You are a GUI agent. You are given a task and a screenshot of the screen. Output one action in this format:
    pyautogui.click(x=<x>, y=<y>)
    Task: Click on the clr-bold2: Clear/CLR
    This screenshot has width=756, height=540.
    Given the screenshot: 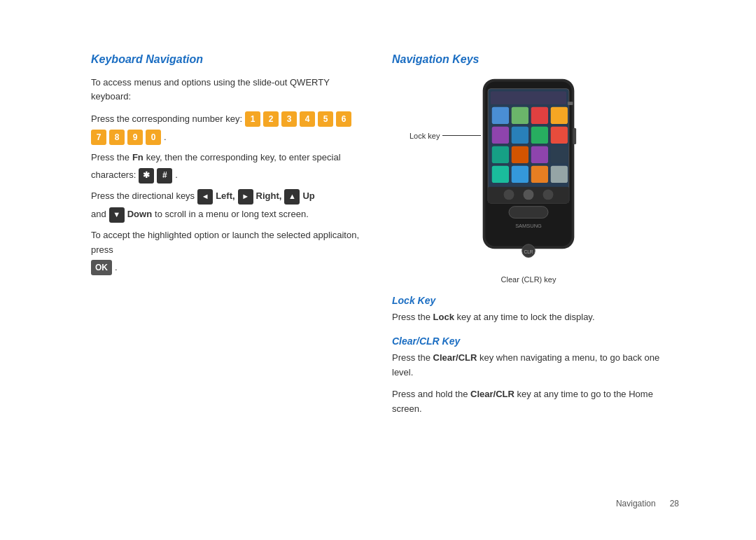 What is the action you would take?
    pyautogui.click(x=493, y=394)
    